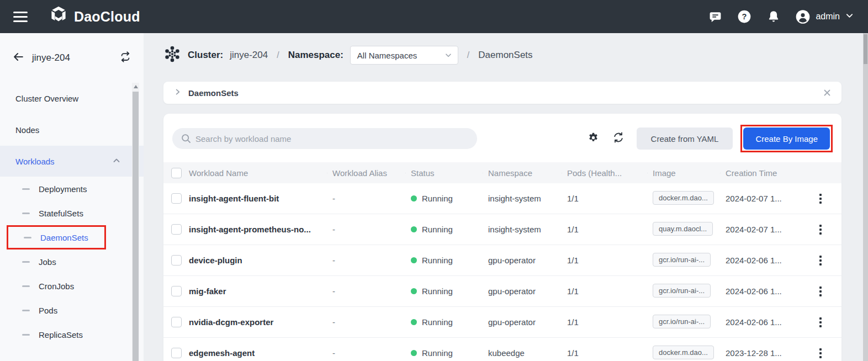  I want to click on sidebar-item-replicasets: ReplicaSets, so click(72, 335).